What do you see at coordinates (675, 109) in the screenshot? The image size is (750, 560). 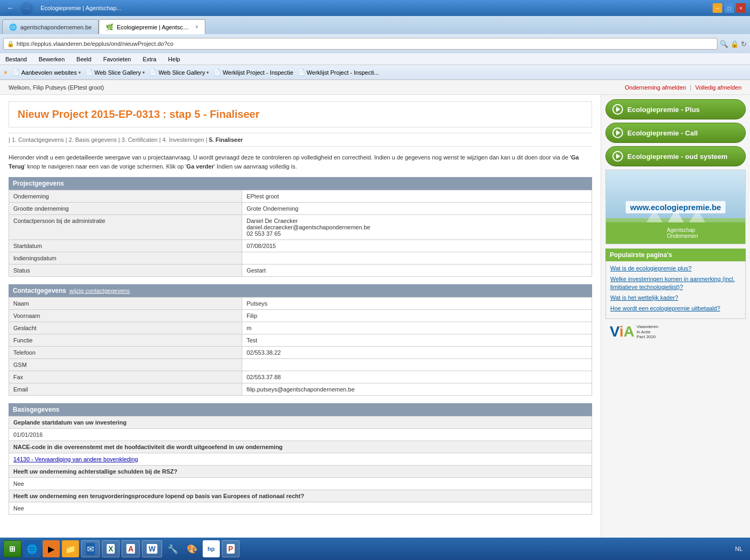 I see `ecologiepremie-plus-button: Ecologiepremie - Plus` at bounding box center [675, 109].